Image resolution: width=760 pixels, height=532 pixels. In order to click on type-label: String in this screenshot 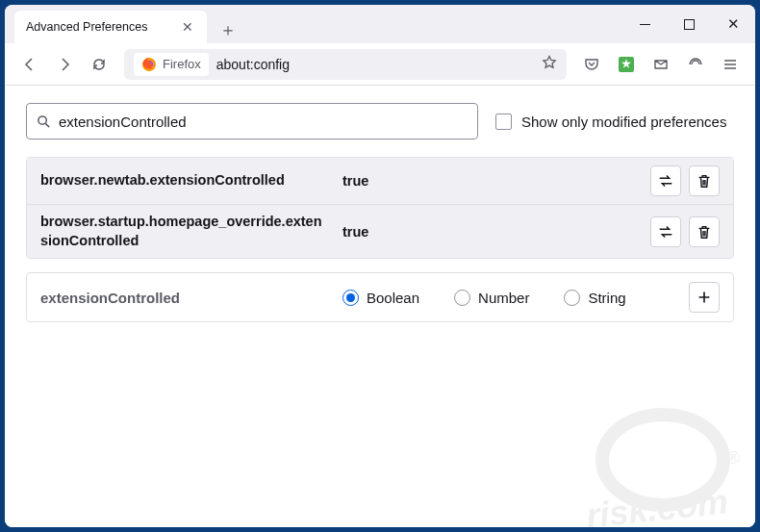, I will do `click(606, 298)`.